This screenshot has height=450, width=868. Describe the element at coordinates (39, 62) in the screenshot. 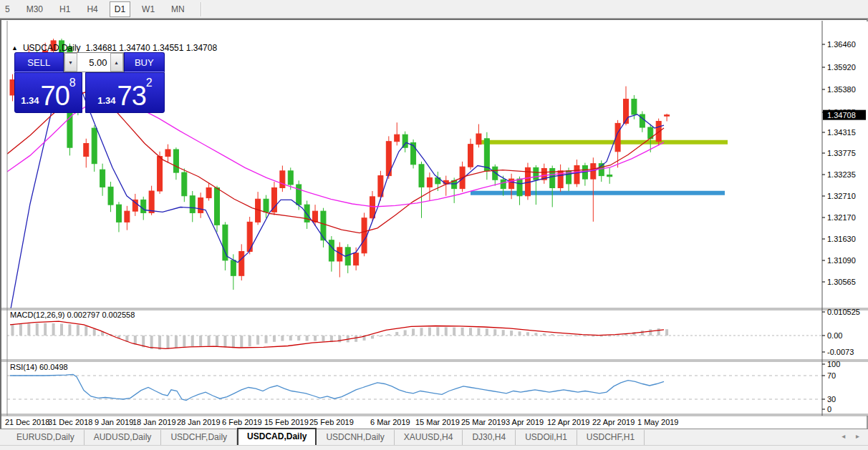

I see `sell-button: SELL` at that location.